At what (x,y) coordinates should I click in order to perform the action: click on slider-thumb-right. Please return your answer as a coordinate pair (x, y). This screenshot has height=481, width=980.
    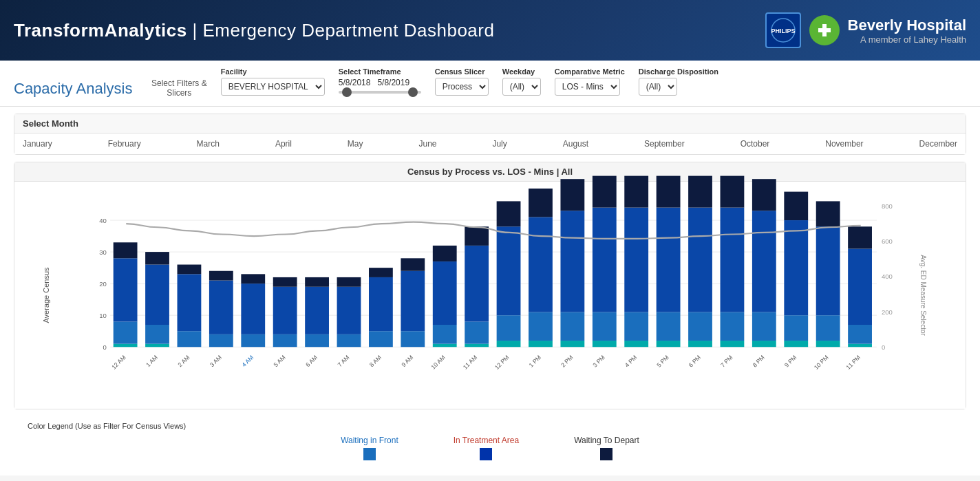
    Looking at the image, I should click on (413, 92).